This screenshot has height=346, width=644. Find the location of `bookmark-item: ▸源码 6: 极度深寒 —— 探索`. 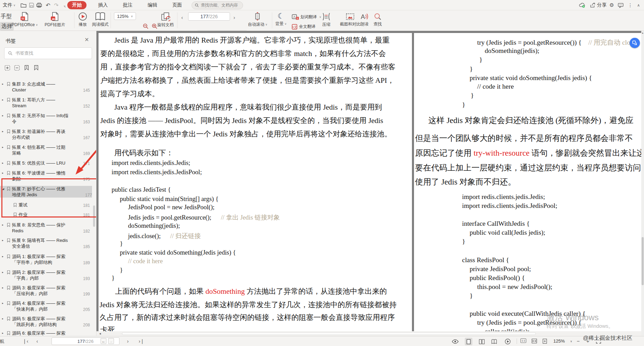

bookmark-item: ▸源码 6: 极度深寒 —— 探索 is located at coordinates (46, 333).